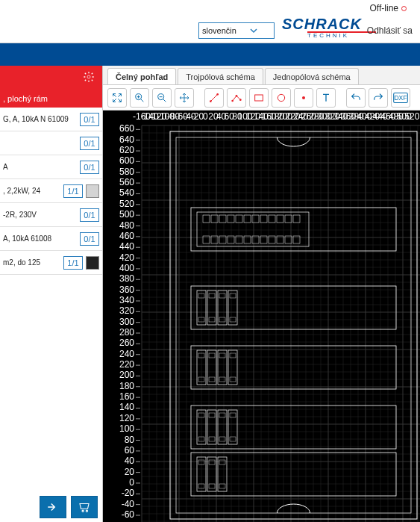 This screenshot has width=420, height=522. What do you see at coordinates (127, 226) in the screenshot?
I see `svg-text: 480` at bounding box center [127, 226].